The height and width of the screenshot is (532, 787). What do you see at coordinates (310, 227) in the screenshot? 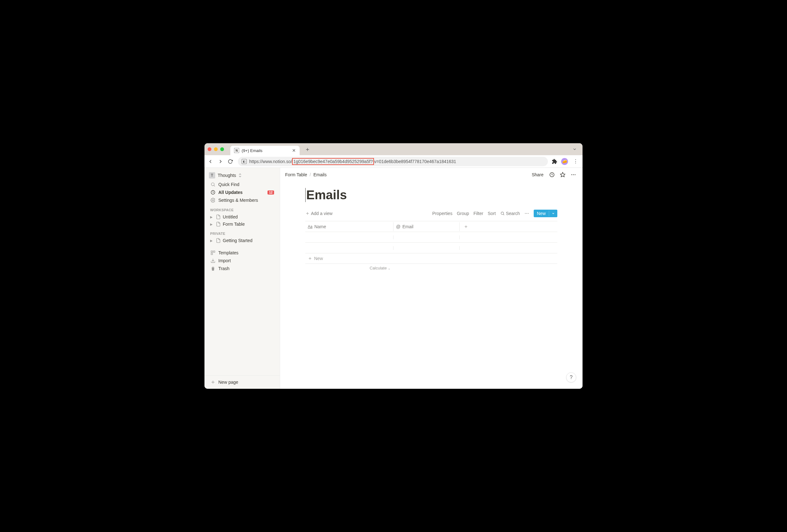
I see `title-property-icon: Aa` at bounding box center [310, 227].